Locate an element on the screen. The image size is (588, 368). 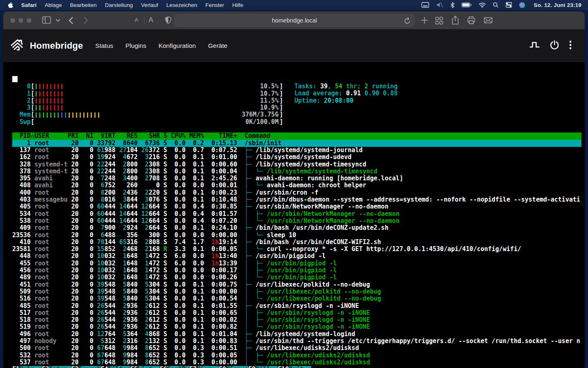
process-row-500: 500 root 20 0 67648 9984 8652 S 0.0 0.3 … is located at coordinates (297, 348).